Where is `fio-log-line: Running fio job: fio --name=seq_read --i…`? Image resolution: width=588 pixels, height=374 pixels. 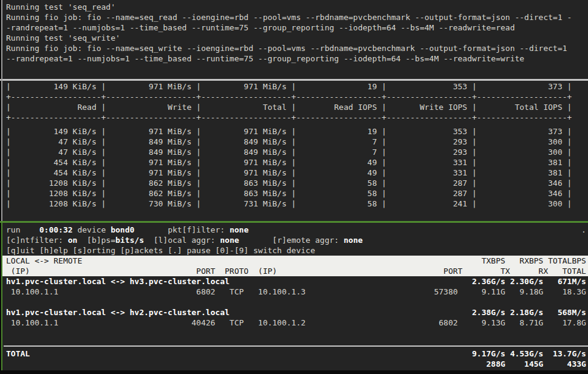
fio-log-line: Running fio job: fio --name=seq_read --i… is located at coordinates (295, 17).